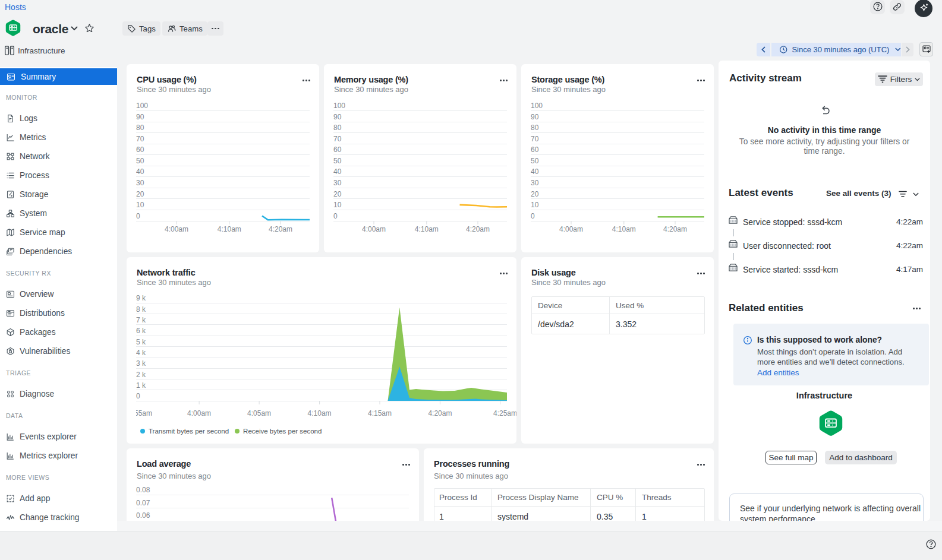 The height and width of the screenshot is (560, 942). I want to click on svg-text: 3 k, so click(141, 363).